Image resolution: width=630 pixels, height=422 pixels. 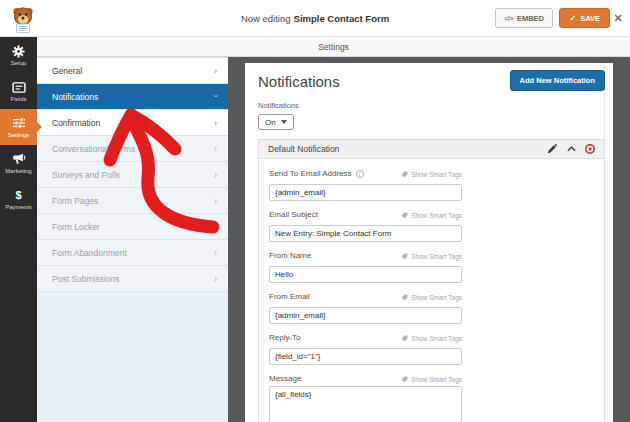 I want to click on send-to-email-input, so click(x=366, y=192).